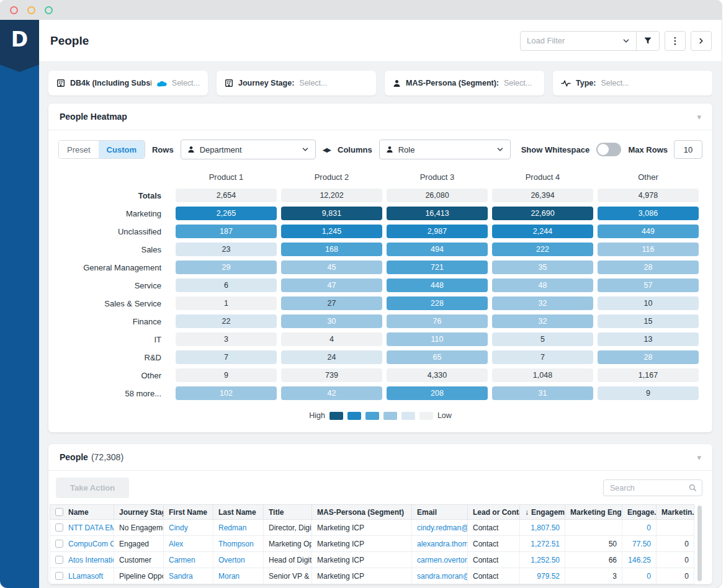 The image size is (726, 588). I want to click on column-header-engage: Engage..., so click(639, 512).